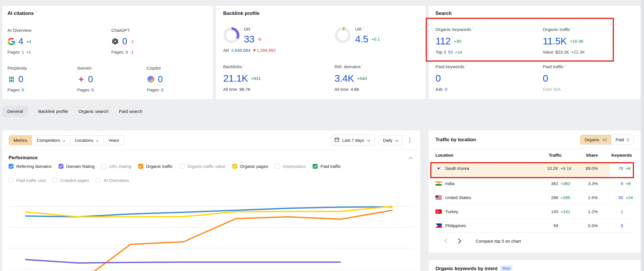  Describe the element at coordinates (27, 180) in the screenshot. I see `metric-checkbox-paid-traffic-cost: Paid traffic cost` at that location.